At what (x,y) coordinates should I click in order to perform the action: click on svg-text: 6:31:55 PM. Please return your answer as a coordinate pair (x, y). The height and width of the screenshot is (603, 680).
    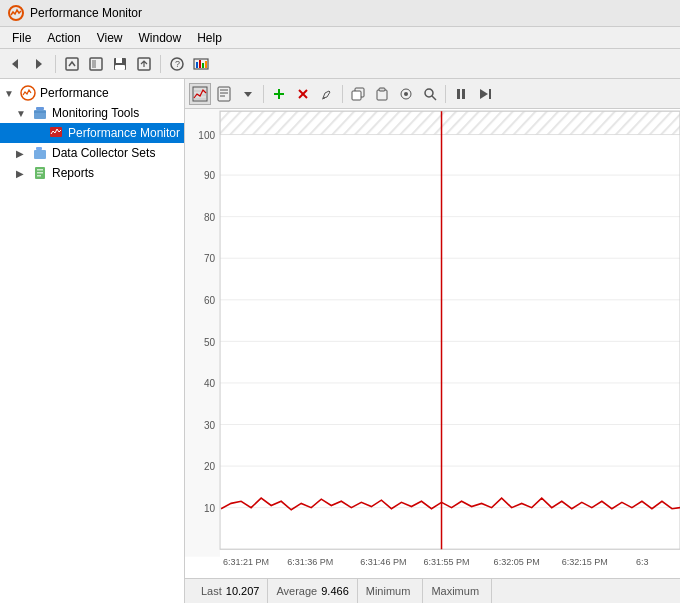
    Looking at the image, I should click on (446, 562).